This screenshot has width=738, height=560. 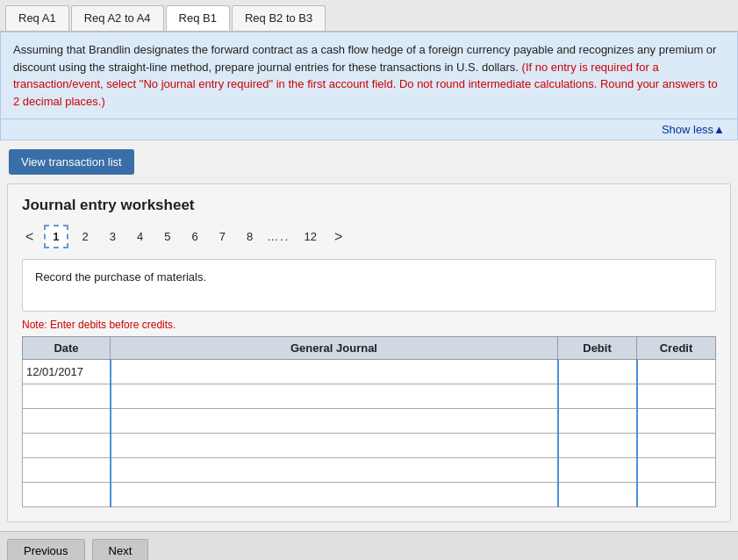 I want to click on show-less-link: Show less▲, so click(x=693, y=130).